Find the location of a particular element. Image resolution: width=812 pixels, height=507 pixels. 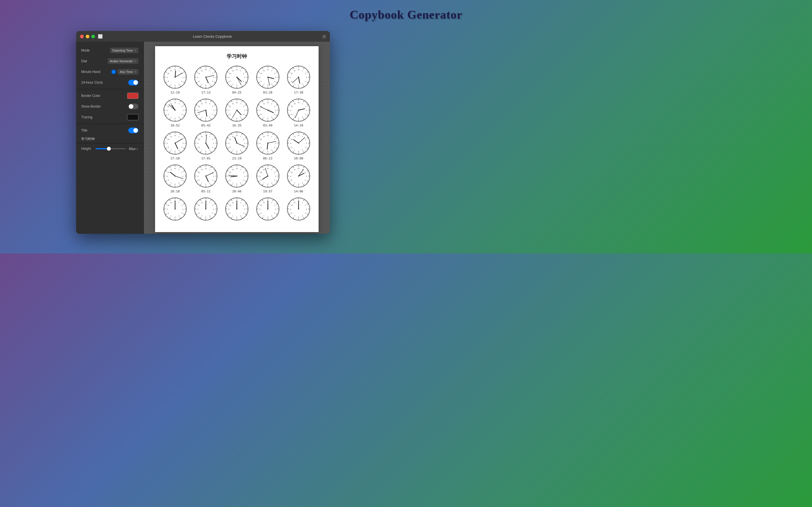

clock-time: 10:52 is located at coordinates (175, 125).